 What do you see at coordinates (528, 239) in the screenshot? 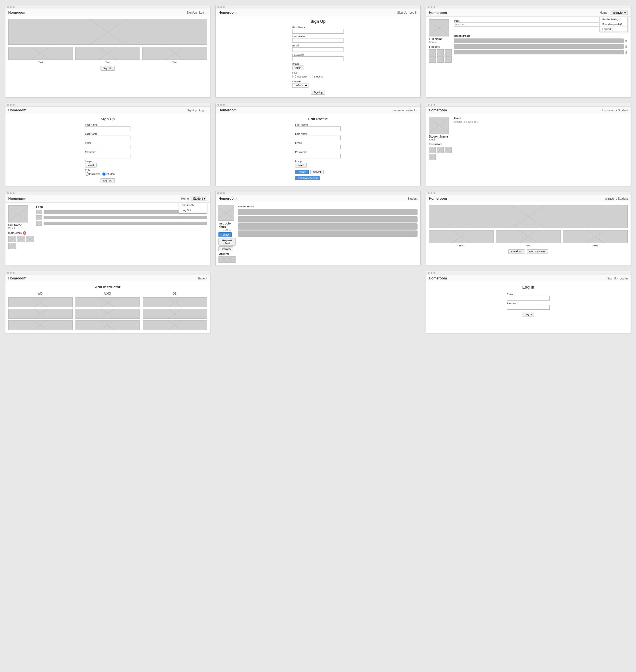
I see `card-row-9: Text Text Text` at bounding box center [528, 239].